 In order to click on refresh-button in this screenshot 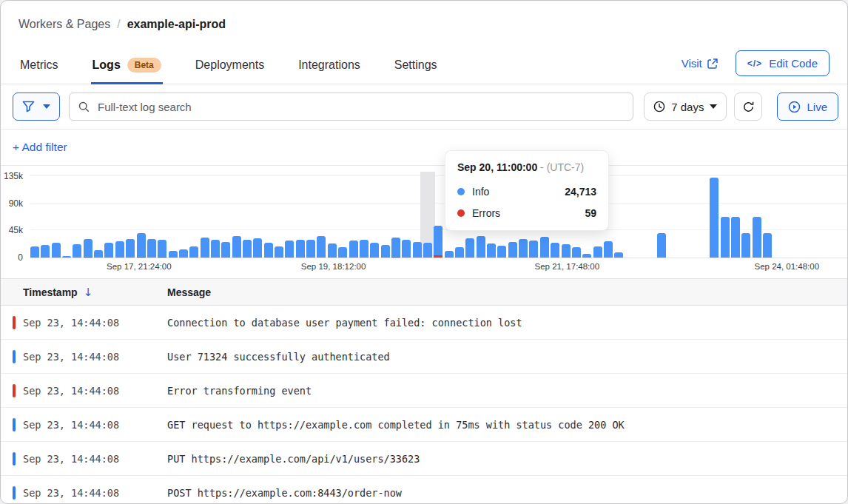, I will do `click(748, 107)`.